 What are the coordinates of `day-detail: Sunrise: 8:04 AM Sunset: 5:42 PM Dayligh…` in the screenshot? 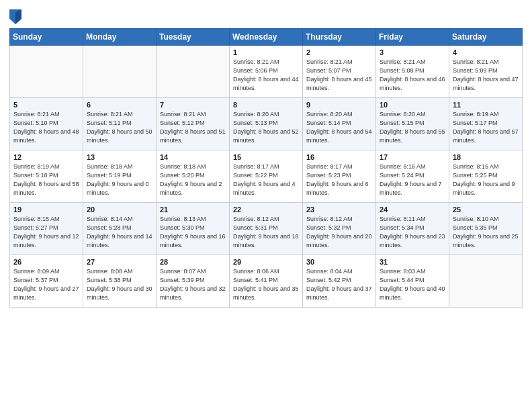 It's located at (339, 285).